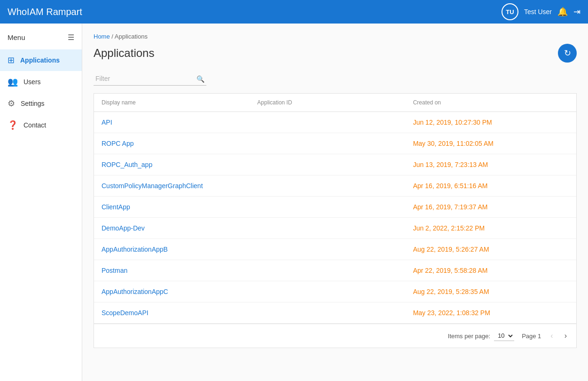  What do you see at coordinates (335, 336) in the screenshot?
I see `pagination: Items per page: 5102550 Page 1 ‹ ›` at bounding box center [335, 336].